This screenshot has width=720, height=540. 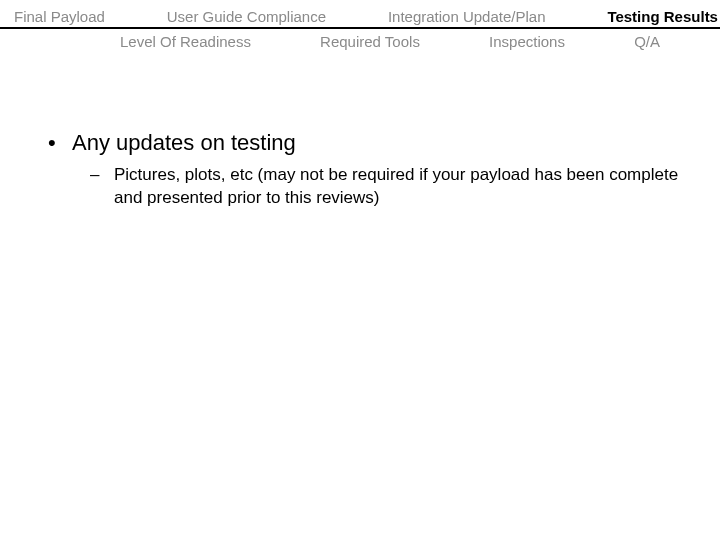 What do you see at coordinates (184, 142) in the screenshot?
I see `bullet-text: Any updates on testing` at bounding box center [184, 142].